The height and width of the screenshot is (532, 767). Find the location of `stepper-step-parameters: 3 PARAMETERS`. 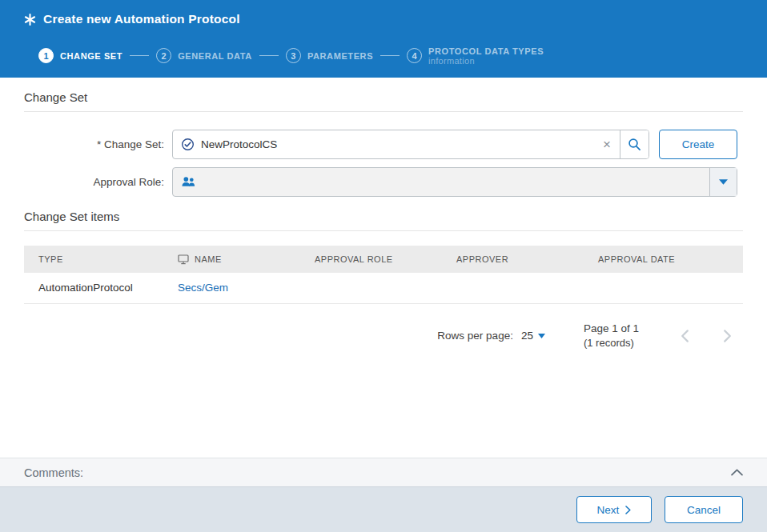

stepper-step-parameters: 3 PARAMETERS is located at coordinates (330, 56).